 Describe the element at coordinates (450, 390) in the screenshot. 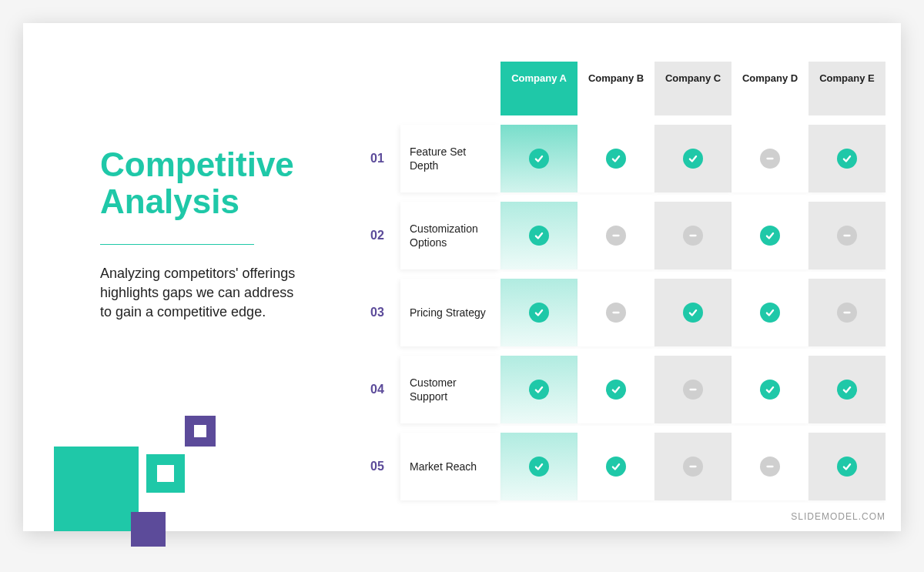

I see `row-label: Customer Support` at that location.